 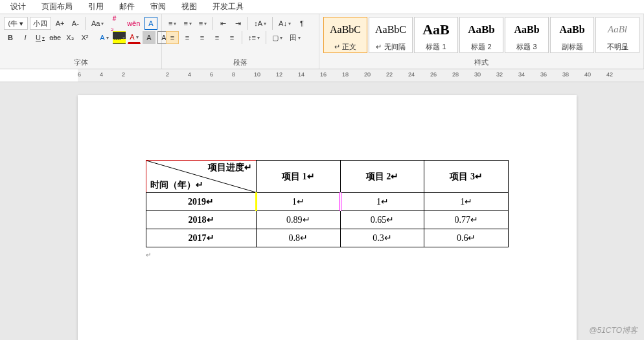 I want to click on menu-references: 引用, so click(x=96, y=6).